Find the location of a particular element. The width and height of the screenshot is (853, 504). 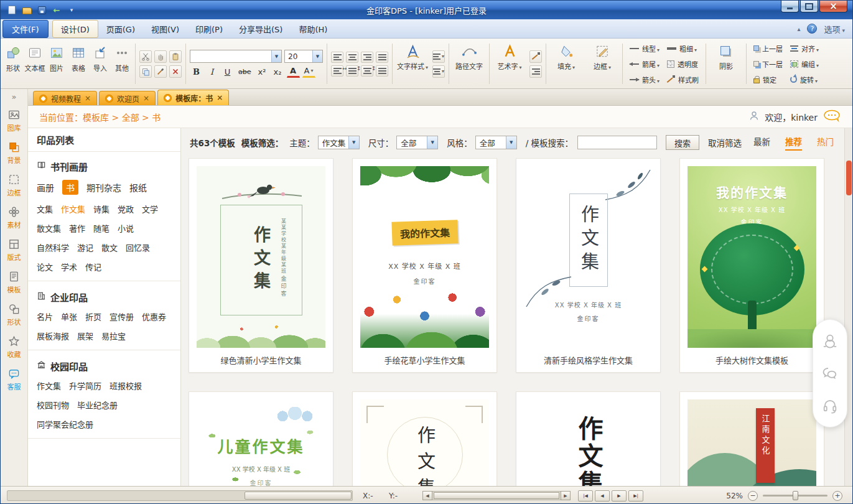

category-link: 自然科学 is located at coordinates (53, 248).